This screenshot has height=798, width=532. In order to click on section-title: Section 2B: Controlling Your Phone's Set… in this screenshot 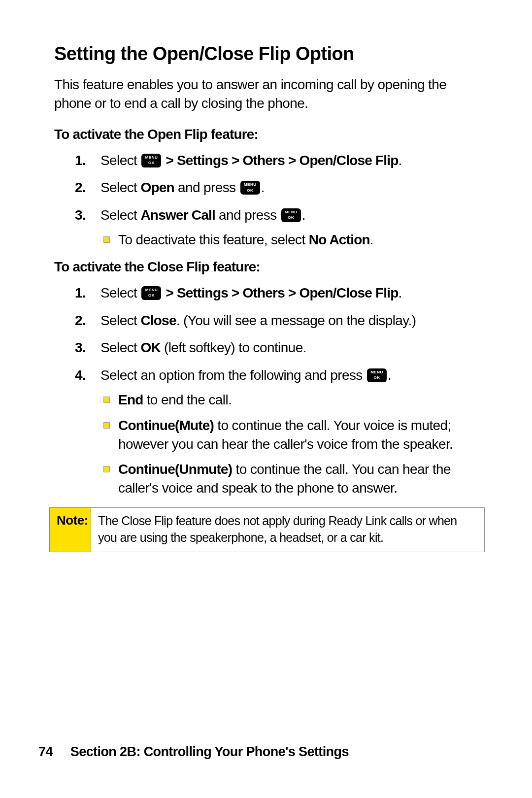, I will do `click(210, 752)`.